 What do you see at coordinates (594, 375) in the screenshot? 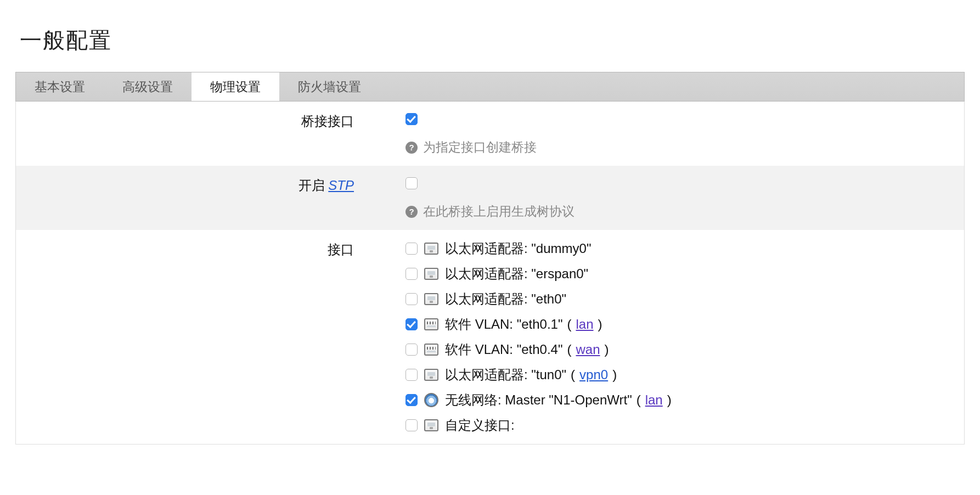
I see `zone-link: vpn0` at bounding box center [594, 375].